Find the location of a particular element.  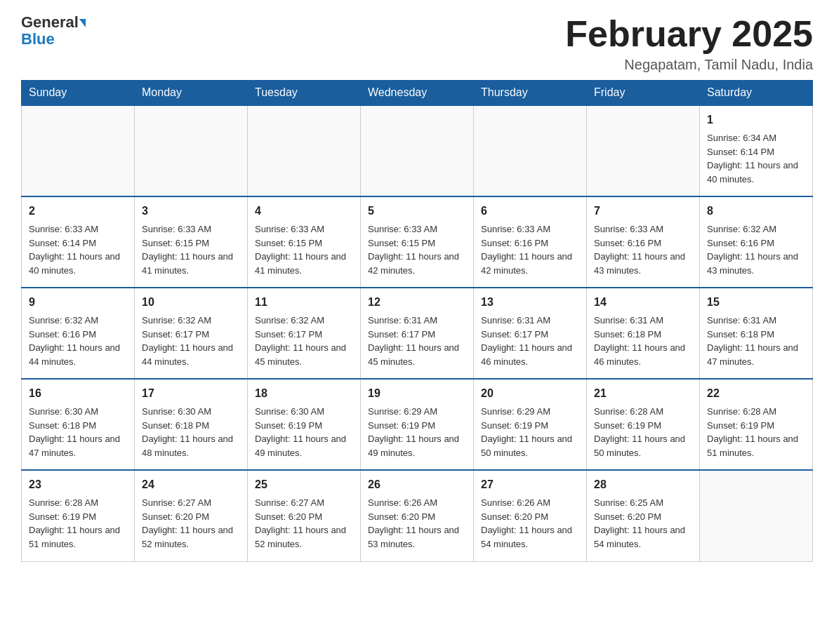

day-number: 11 is located at coordinates (304, 302).